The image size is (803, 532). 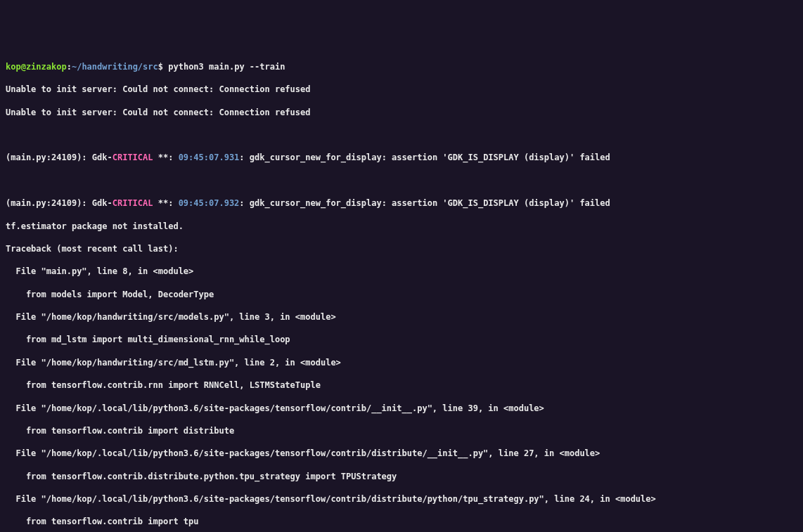 What do you see at coordinates (402, 476) in the screenshot?
I see `traceback-line: from tensorflow.contrib.distribute.pytho…` at bounding box center [402, 476].